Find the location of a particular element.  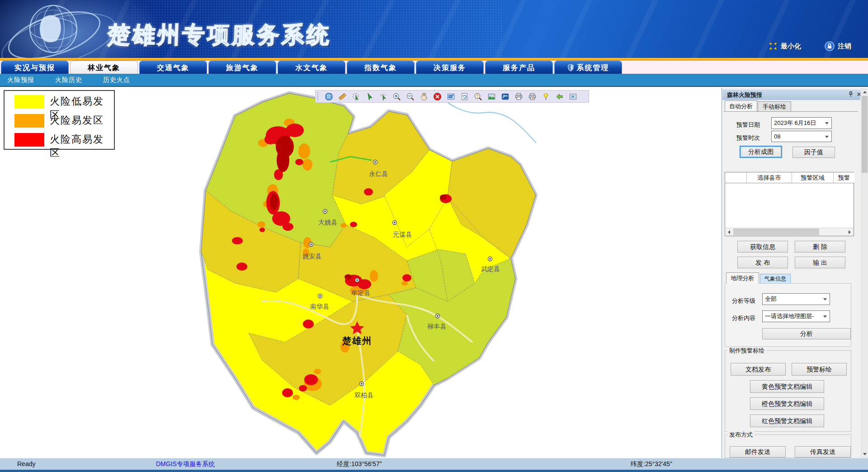

toolbar-grip is located at coordinates (318, 96).